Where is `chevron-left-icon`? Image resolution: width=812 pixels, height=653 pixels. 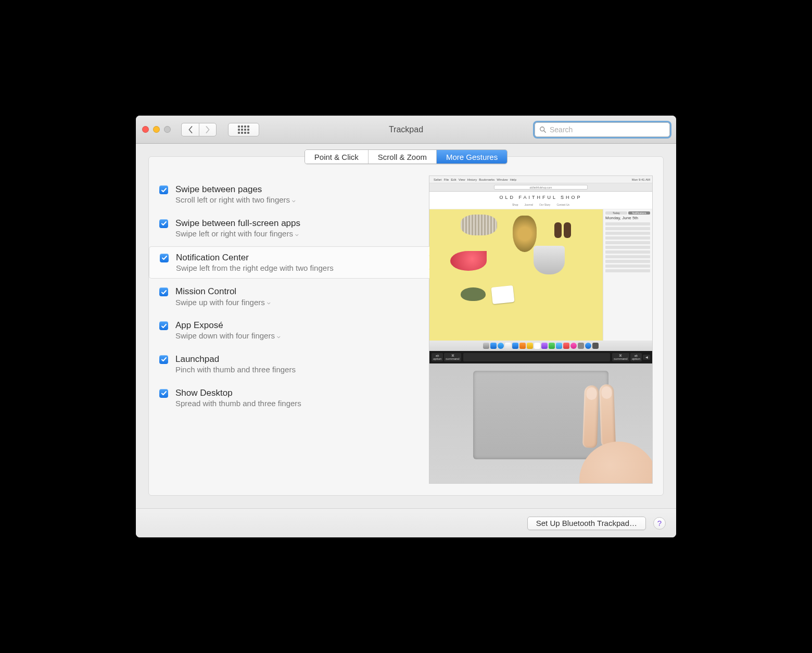
chevron-left-icon is located at coordinates (191, 130).